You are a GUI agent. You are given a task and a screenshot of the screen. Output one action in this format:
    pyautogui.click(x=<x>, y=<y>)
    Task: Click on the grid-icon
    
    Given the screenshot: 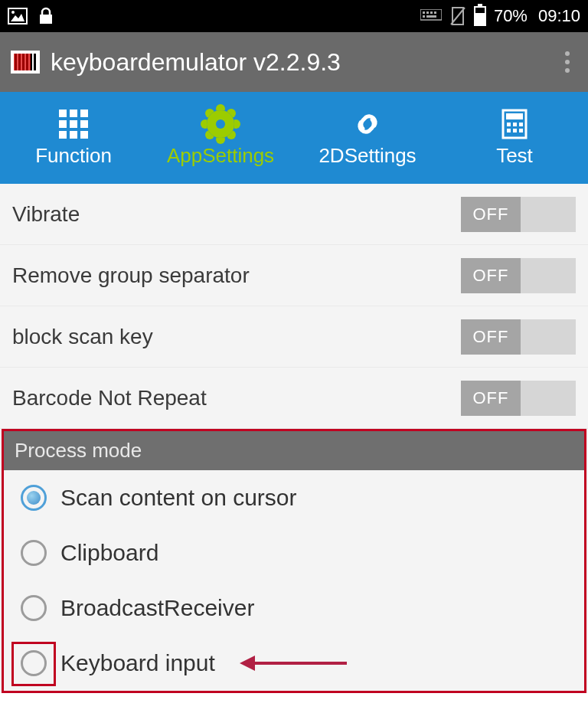 What is the action you would take?
    pyautogui.click(x=74, y=124)
    